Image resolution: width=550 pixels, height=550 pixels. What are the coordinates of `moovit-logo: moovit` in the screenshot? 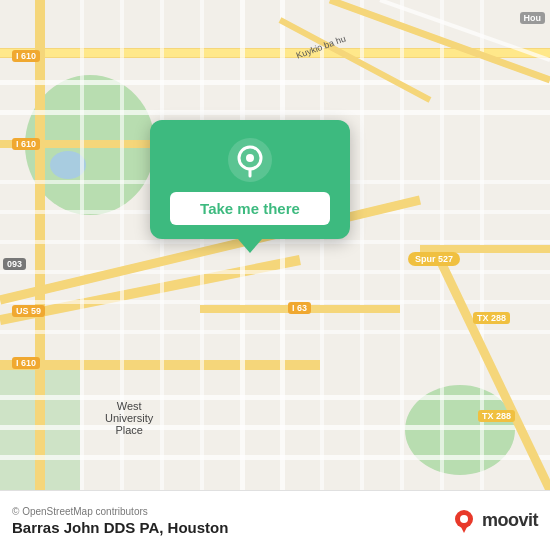 It's located at (494, 521).